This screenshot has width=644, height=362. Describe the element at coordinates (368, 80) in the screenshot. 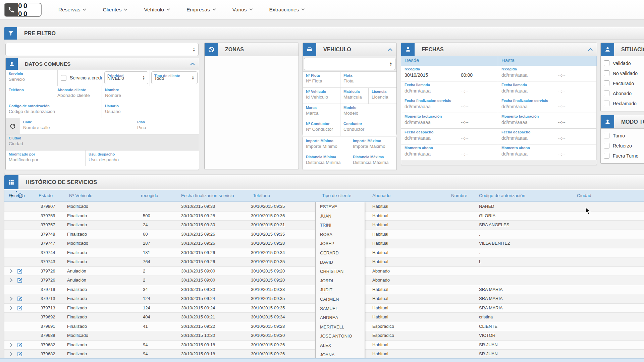

I see `flota-field: Flota Flota` at that location.